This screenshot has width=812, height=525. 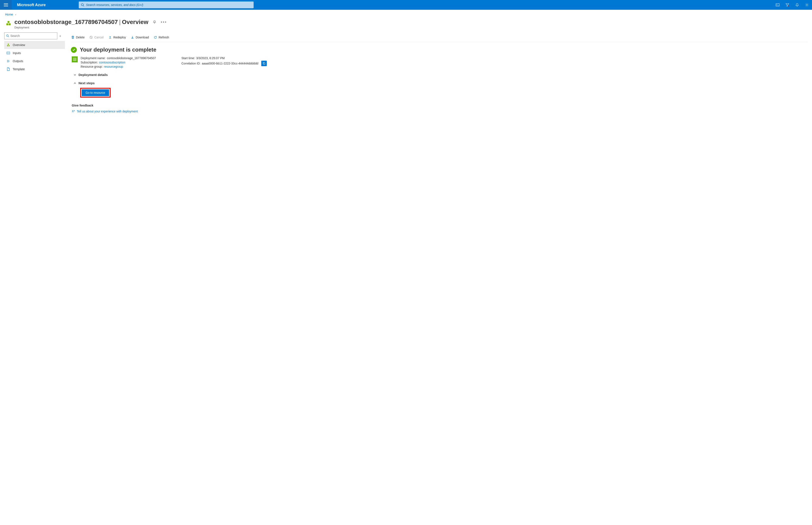 What do you see at coordinates (113, 62) in the screenshot?
I see `subscription-link: contososubscription` at bounding box center [113, 62].